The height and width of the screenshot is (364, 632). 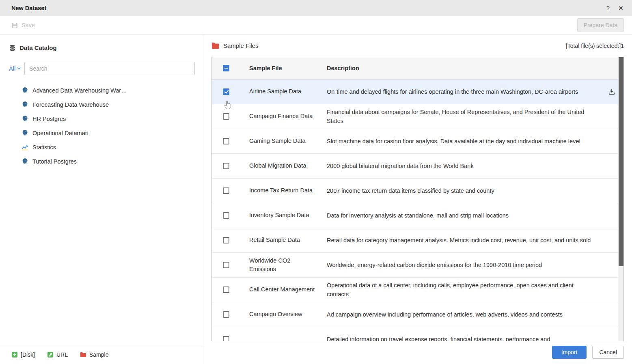 I want to click on catalog-list: Advanced Data Warehousing War… Forecasti…, so click(x=102, y=126).